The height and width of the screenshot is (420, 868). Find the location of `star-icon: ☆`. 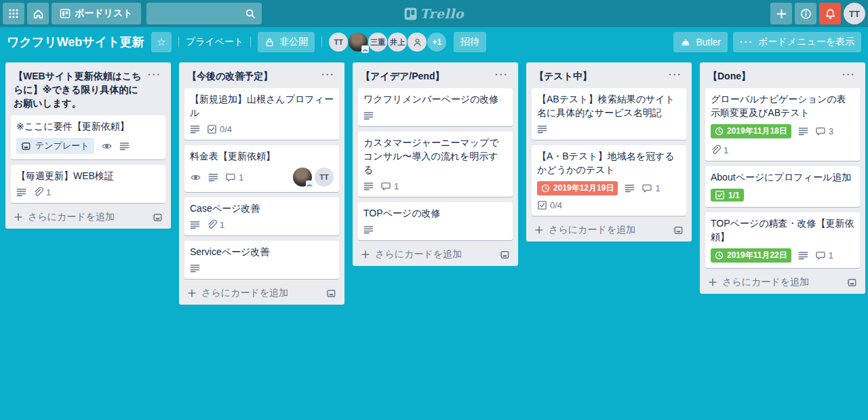

star-icon: ☆ is located at coordinates (161, 42).